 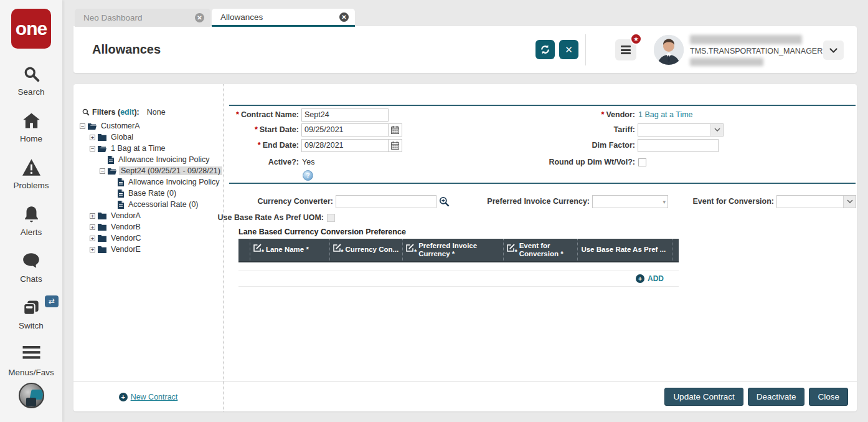 What do you see at coordinates (669, 50) in the screenshot?
I see `avatar-photo` at bounding box center [669, 50].